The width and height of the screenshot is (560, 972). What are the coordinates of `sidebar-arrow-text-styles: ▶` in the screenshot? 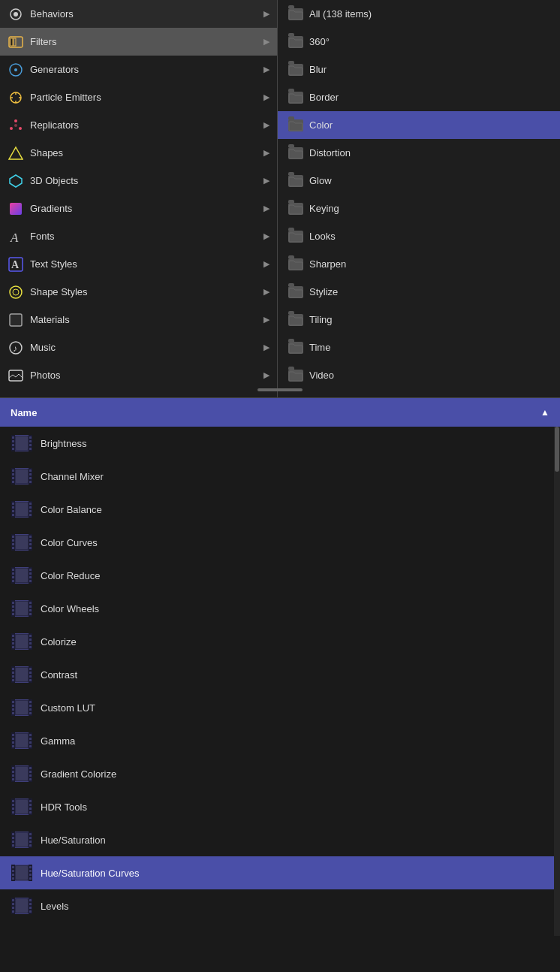 It's located at (266, 264).